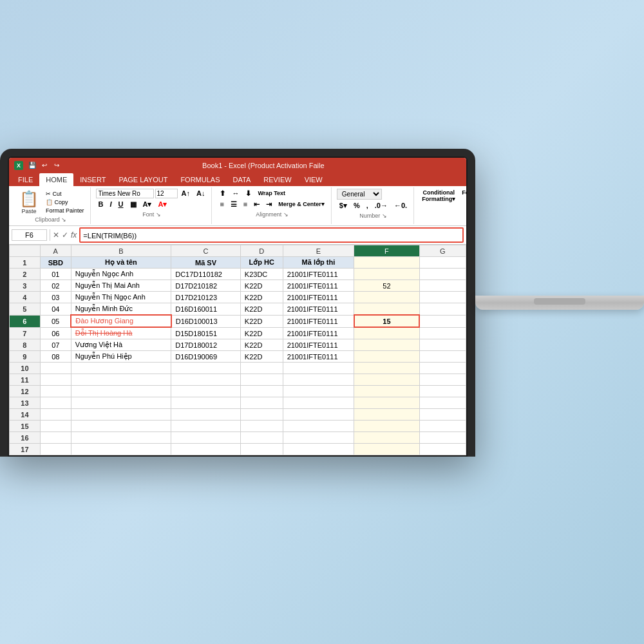  Describe the element at coordinates (261, 251) in the screenshot. I see `col-header-d: D` at that location.